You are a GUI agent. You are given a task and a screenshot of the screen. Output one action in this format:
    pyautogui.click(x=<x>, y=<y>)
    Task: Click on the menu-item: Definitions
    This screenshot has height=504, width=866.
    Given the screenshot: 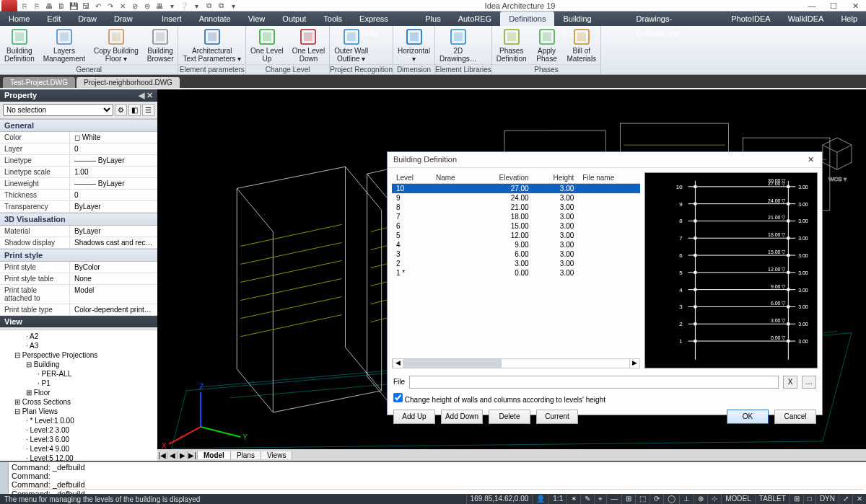 What is the action you would take?
    pyautogui.click(x=527, y=19)
    